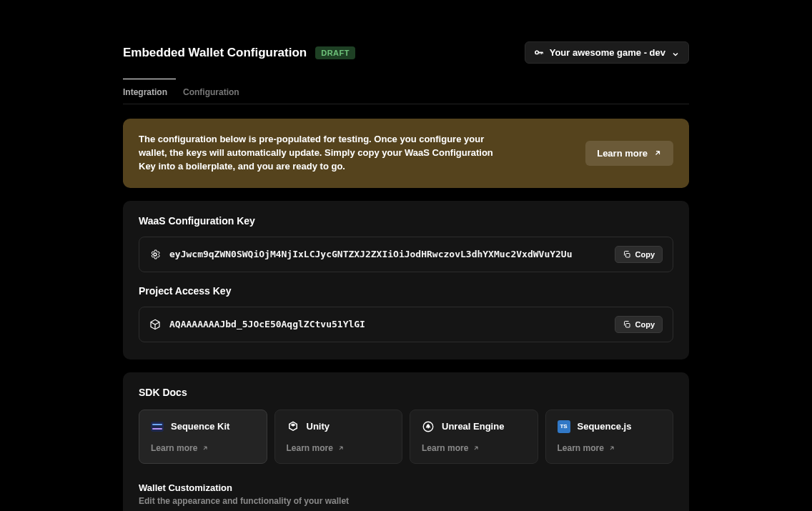  What do you see at coordinates (607, 53) in the screenshot?
I see `project-selector: Your awesome game - dev` at bounding box center [607, 53].